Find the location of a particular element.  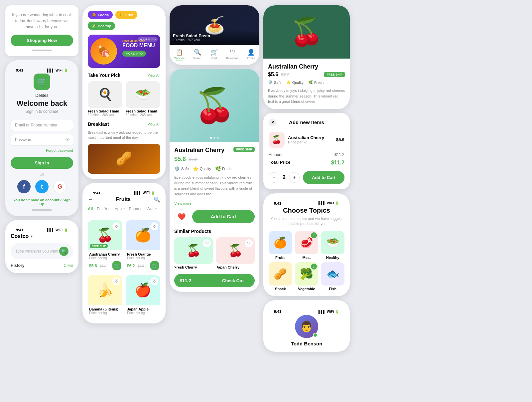

costco-wifi: WiFi is located at coordinates (59, 230).